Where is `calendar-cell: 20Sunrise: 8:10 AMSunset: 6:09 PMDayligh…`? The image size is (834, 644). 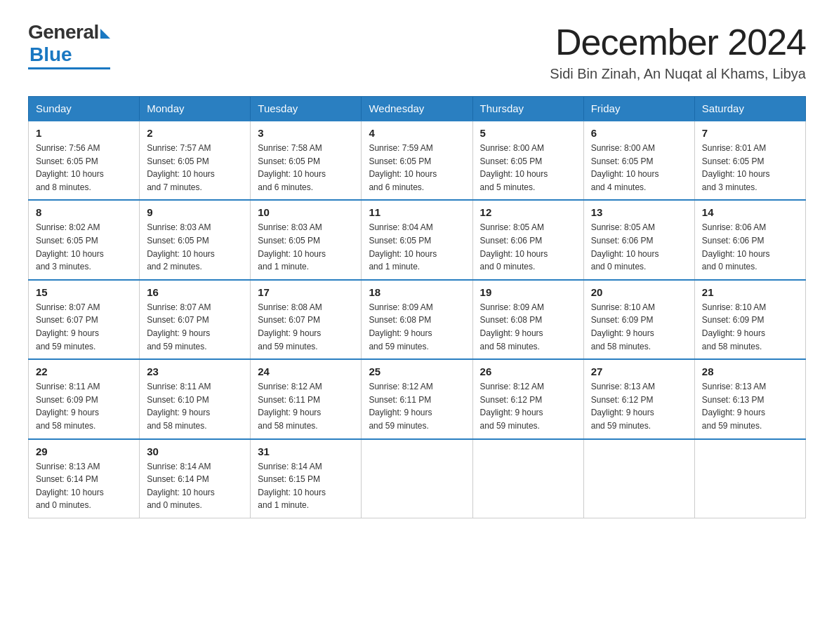 calendar-cell: 20Sunrise: 8:10 AMSunset: 6:09 PMDayligh… is located at coordinates (639, 320).